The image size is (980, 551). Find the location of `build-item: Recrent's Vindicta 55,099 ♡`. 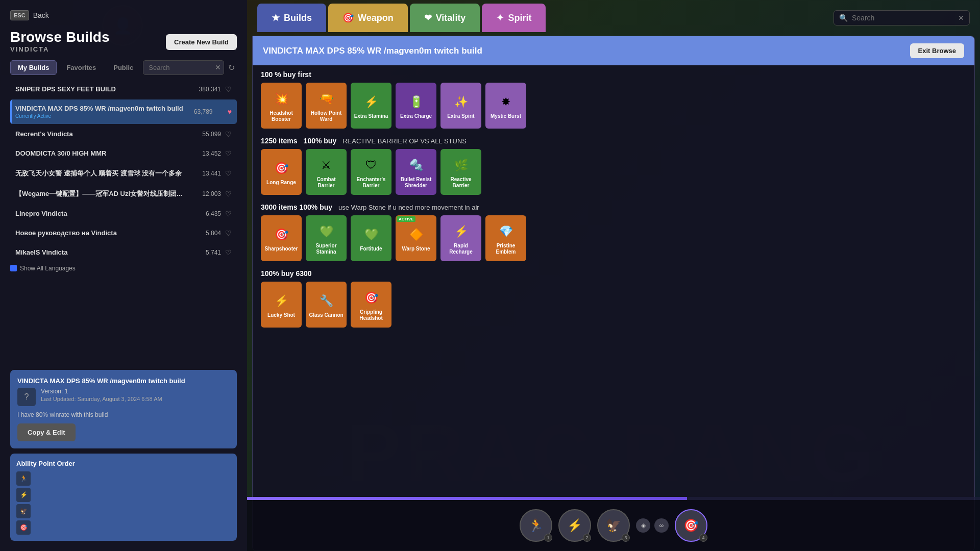

build-item: Recrent's Vindicta 55,099 ♡ is located at coordinates (124, 134).